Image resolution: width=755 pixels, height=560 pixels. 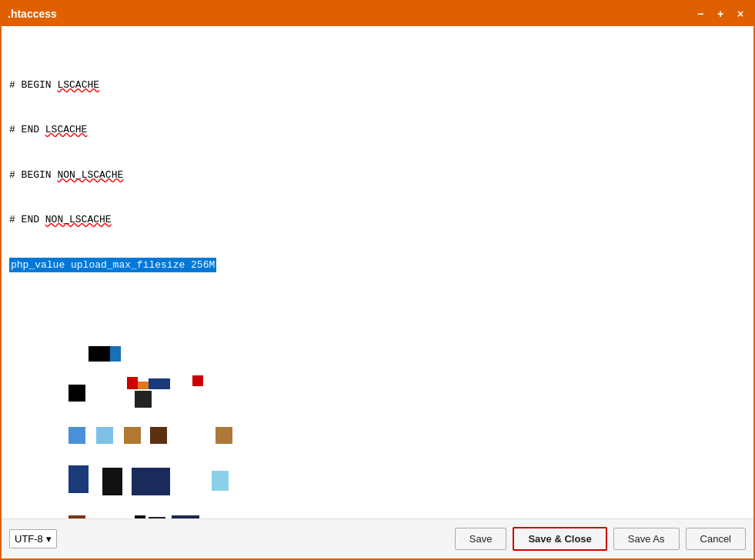 What do you see at coordinates (33, 538) in the screenshot?
I see `encoding-select: UTF-8 ▾` at bounding box center [33, 538].